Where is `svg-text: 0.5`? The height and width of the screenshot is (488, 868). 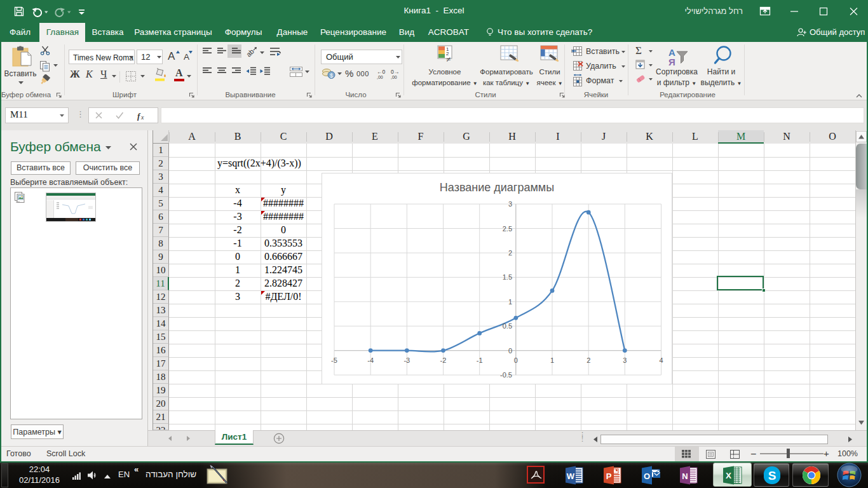
svg-text: 0.5 is located at coordinates (507, 326).